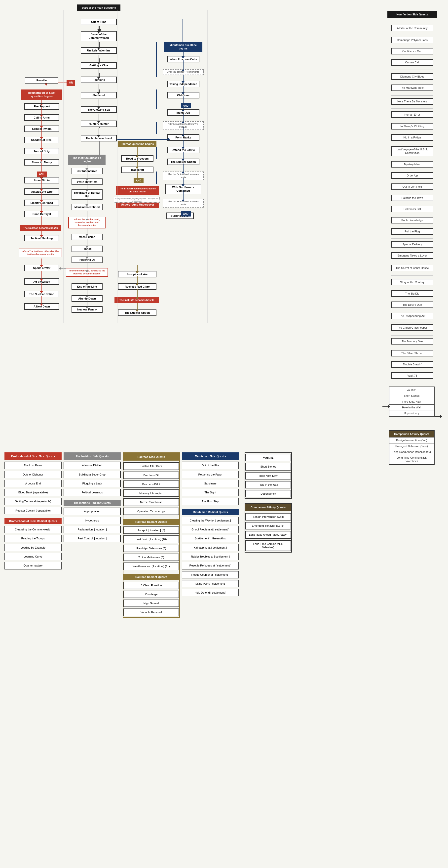  Describe the element at coordinates (92, 538) in the screenshot. I see `inst-pest: Pest Control: [ location ]` at that location.